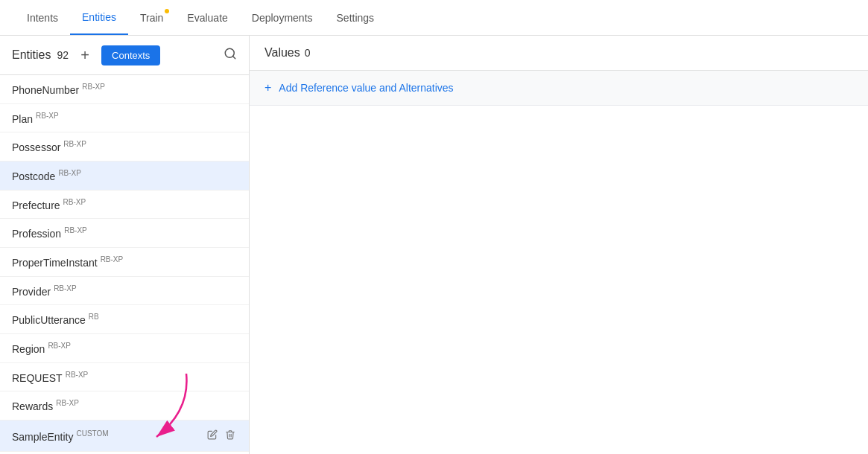  I want to click on values-header: Values 0, so click(559, 54).